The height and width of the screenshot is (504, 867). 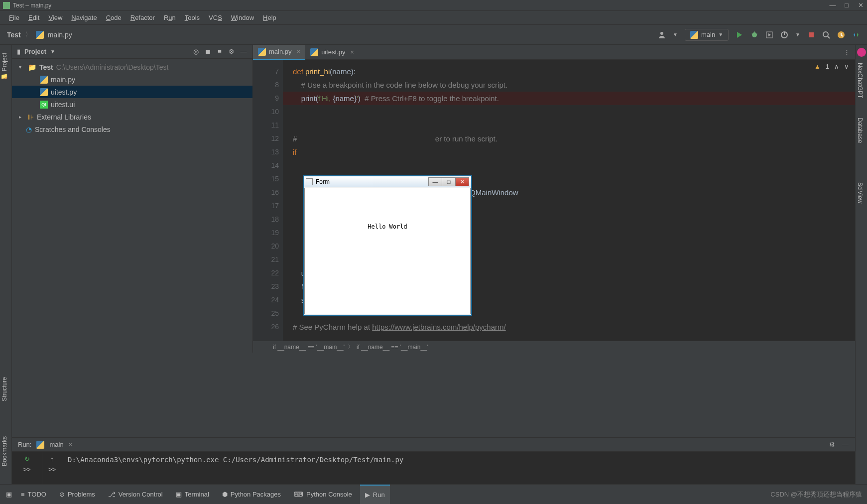 What do you see at coordinates (323, 182) in the screenshot?
I see `dialog-title: Form` at bounding box center [323, 182].